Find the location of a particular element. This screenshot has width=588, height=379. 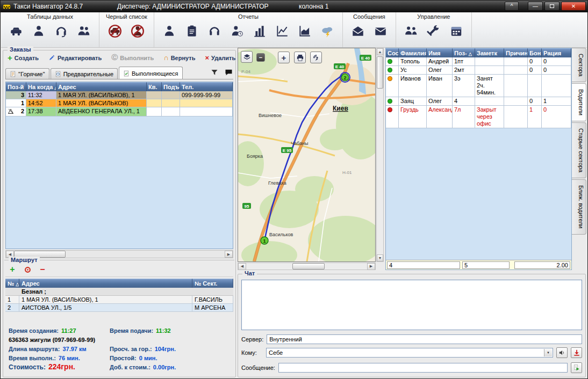

mail-icon is located at coordinates (381, 31).